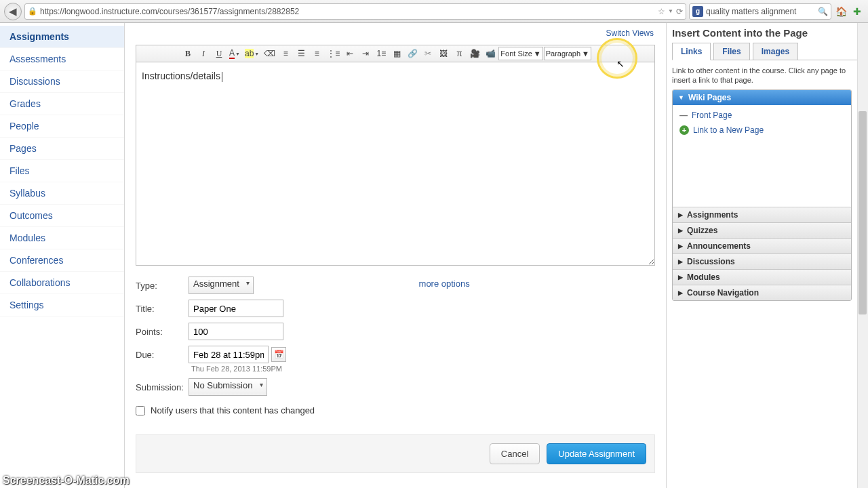  Describe the element at coordinates (162, 355) in the screenshot. I see `due-label: Due:` at that location.